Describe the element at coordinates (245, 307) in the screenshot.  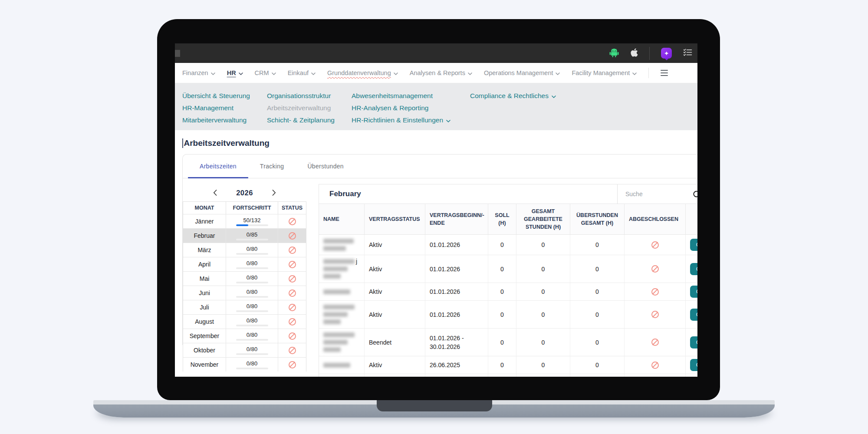
I see `month-row: Juli0/80` at that location.